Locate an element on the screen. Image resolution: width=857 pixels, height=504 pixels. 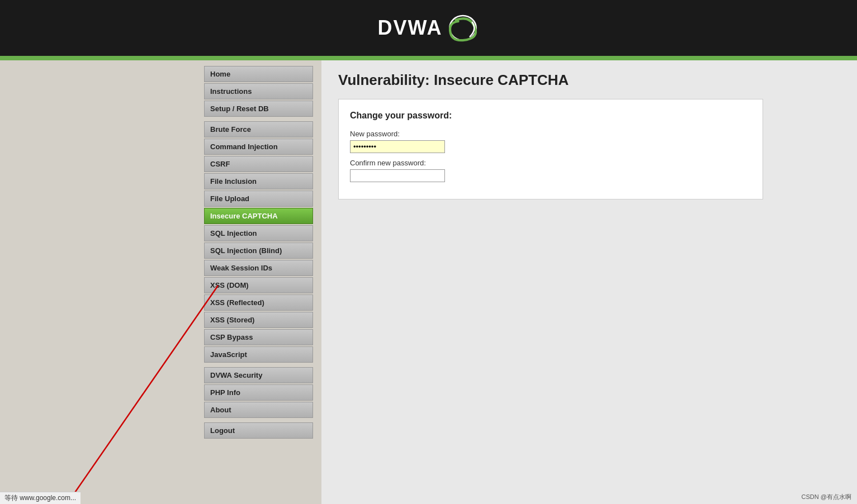
status-bar: 等待 www.google.com... is located at coordinates (40, 498).